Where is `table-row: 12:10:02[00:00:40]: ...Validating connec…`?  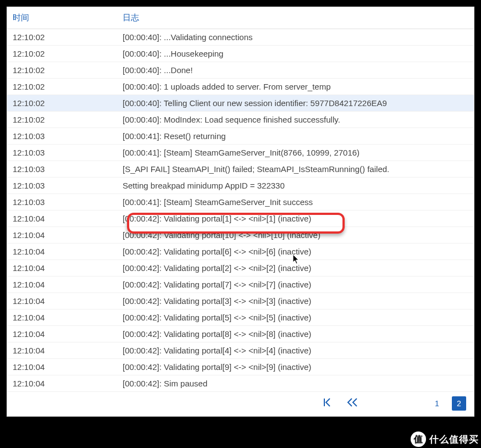 table-row: 12:10:02[00:00:40]: ...Validating connec… is located at coordinates (241, 37).